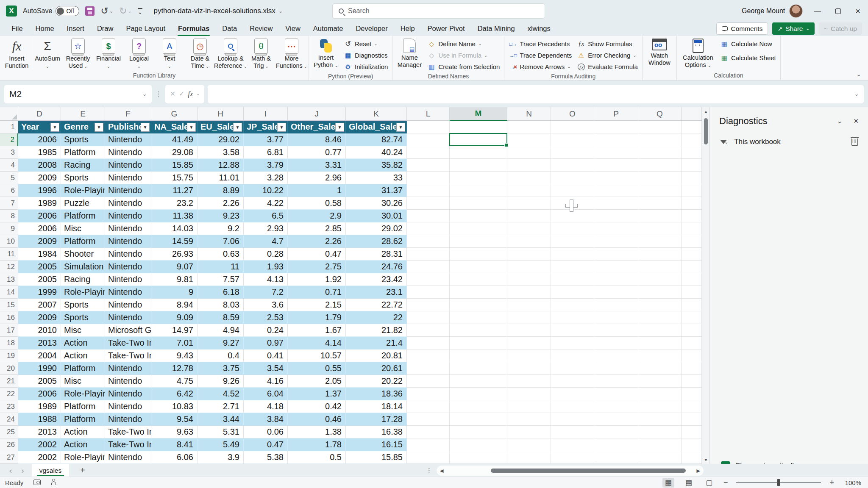  I want to click on cell-L24, so click(428, 419).